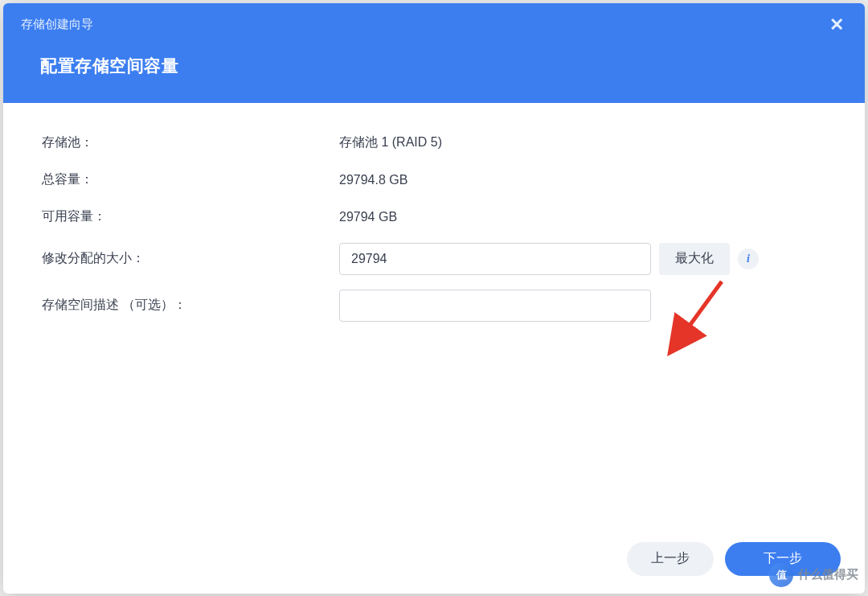 The image size is (868, 596). What do you see at coordinates (783, 559) in the screenshot?
I see `next-button: 下一步` at bounding box center [783, 559].